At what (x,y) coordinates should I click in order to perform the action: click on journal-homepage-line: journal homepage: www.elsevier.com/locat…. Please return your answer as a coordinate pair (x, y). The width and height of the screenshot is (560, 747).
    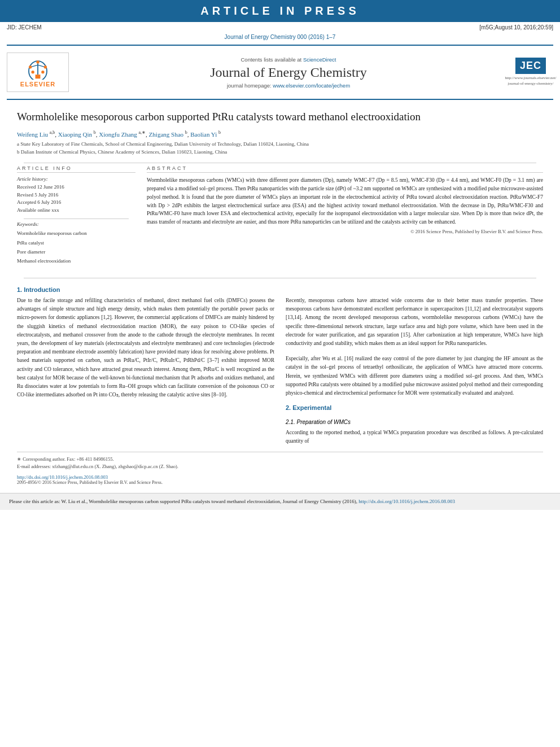
    Looking at the image, I should click on (288, 86).